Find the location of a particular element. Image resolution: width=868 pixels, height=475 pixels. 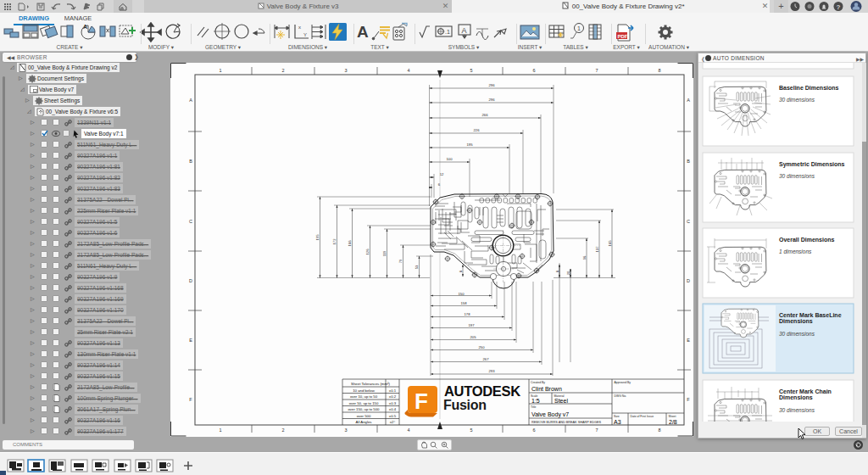

svg-text: ±0.1 is located at coordinates (393, 390).